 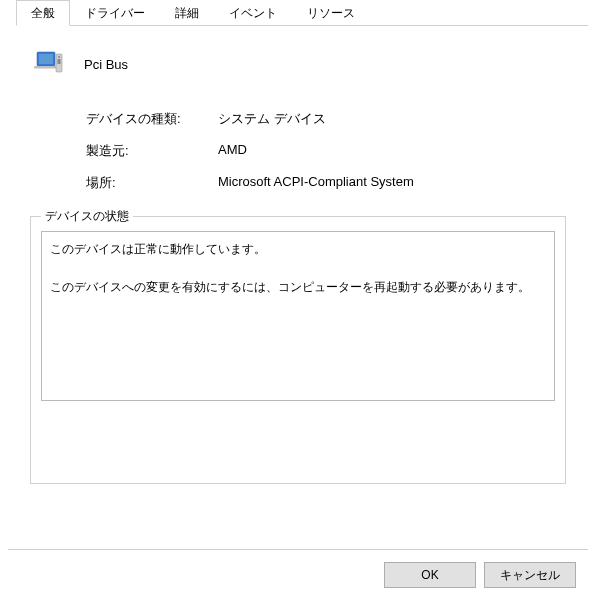 I want to click on tab-driver: ドライバー, so click(x=115, y=13).